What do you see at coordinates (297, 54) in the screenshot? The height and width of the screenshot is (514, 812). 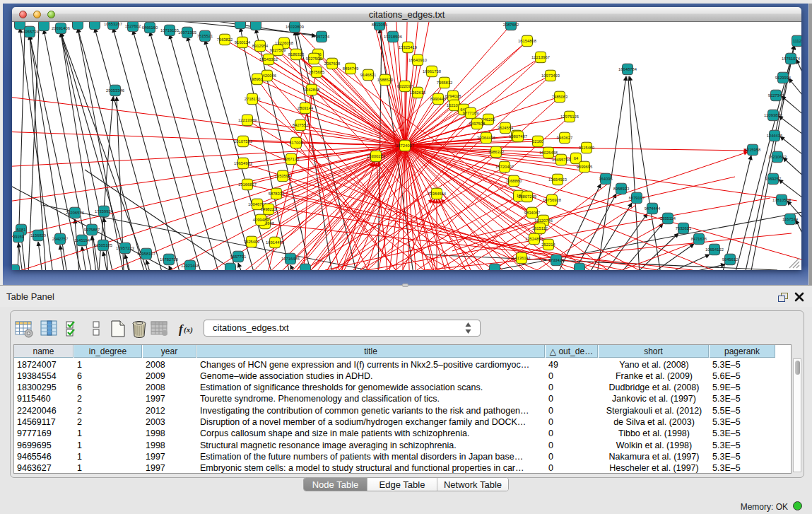 I see `svg-text: 8186323` at bounding box center [297, 54].